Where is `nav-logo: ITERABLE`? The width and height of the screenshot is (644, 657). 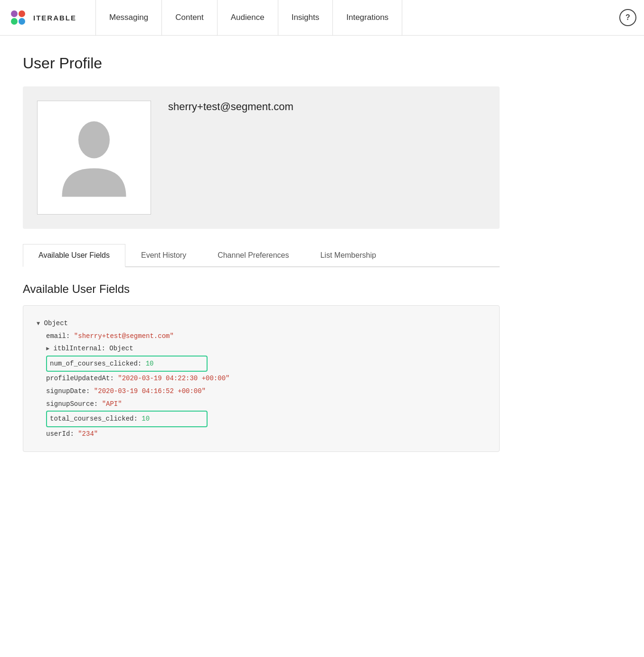
nav-logo: ITERABLE is located at coordinates (47, 18).